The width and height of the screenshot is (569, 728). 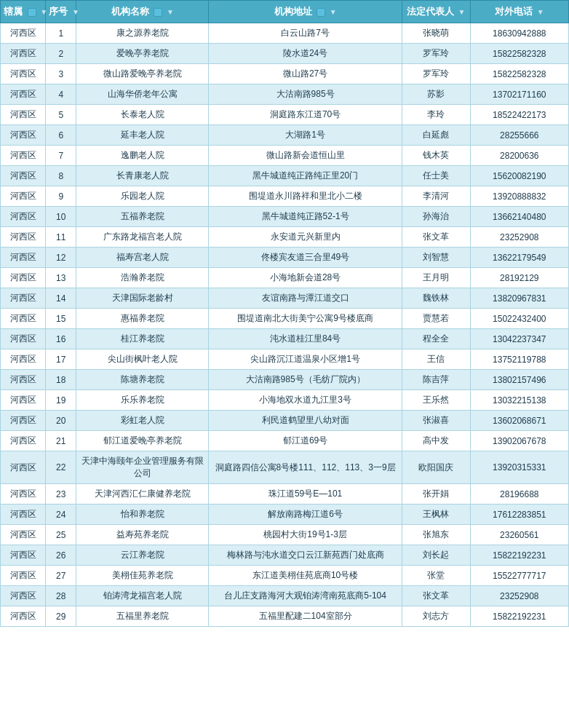 I want to click on cell-name: 山海华侨老年公寓, so click(x=143, y=95).